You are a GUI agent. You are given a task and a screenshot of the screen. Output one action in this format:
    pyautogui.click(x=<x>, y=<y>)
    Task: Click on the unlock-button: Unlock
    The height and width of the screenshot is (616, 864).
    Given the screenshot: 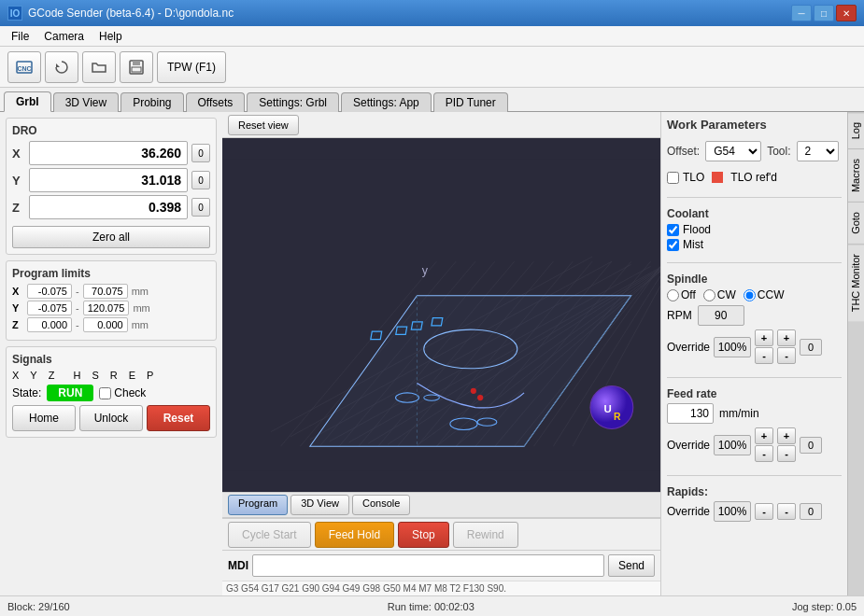 What is the action you would take?
    pyautogui.click(x=111, y=418)
    